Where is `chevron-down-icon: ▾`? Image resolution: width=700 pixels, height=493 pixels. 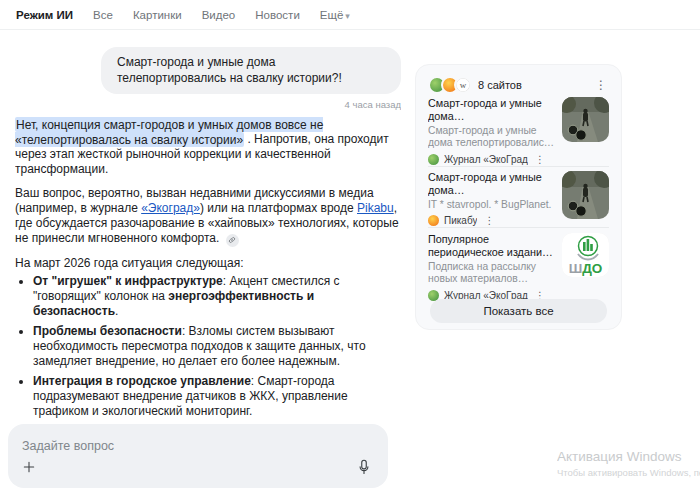 chevron-down-icon: ▾ is located at coordinates (348, 16).